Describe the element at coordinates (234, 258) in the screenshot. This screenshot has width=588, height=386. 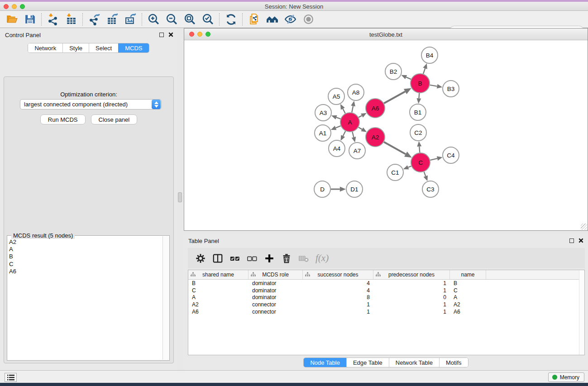
I see `select-all-checkboxes-icon` at that location.